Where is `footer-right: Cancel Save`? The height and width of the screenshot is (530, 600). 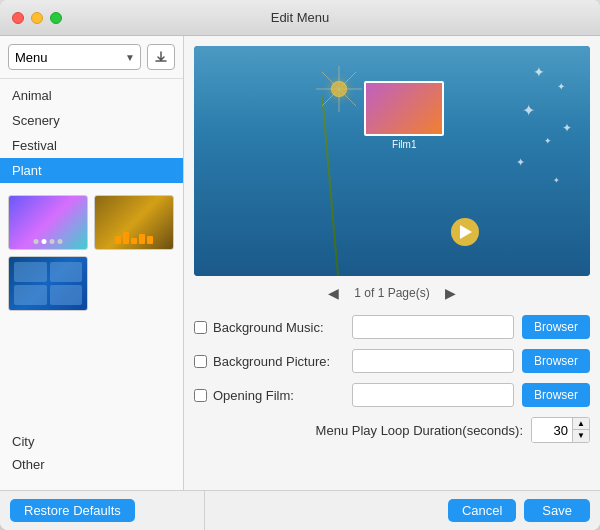
footer-right: Cancel Save is located at coordinates (402, 510).